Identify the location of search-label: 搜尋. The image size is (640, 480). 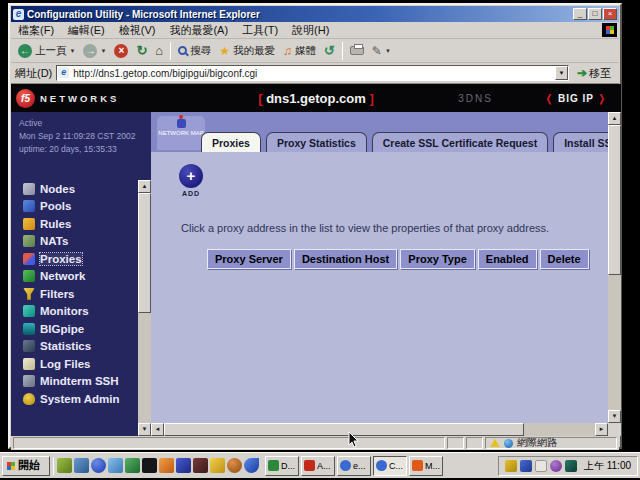
(200, 51).